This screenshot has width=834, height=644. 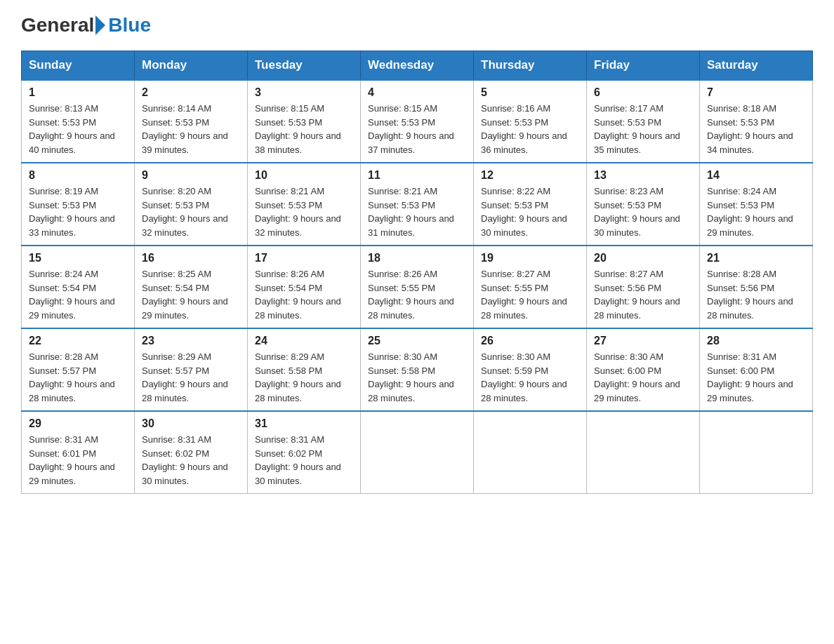 What do you see at coordinates (643, 121) in the screenshot?
I see `calendar-day-cell: 6Sunrise: 8:17 AMSunset: 5:53 PMDaylight…` at bounding box center [643, 121].